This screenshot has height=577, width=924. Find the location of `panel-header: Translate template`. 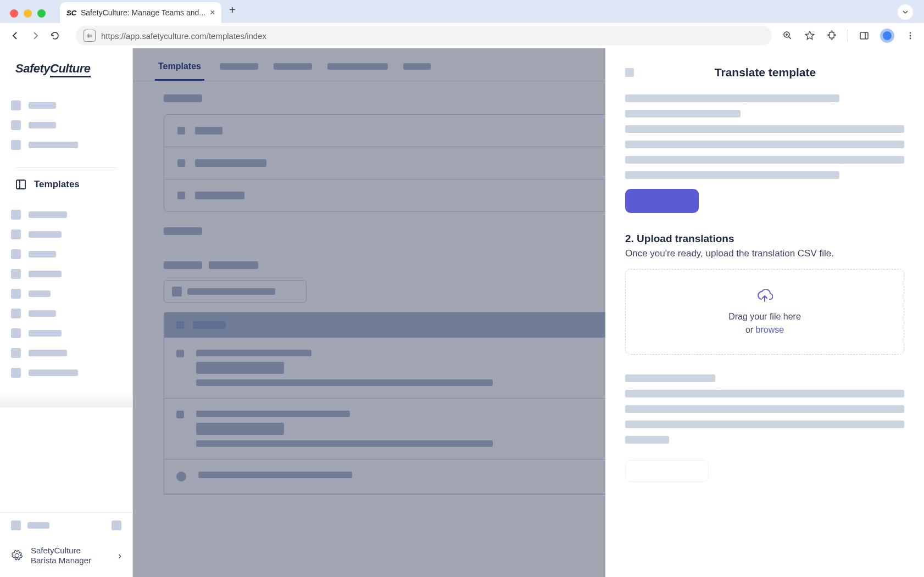

panel-header: Translate template is located at coordinates (765, 72).